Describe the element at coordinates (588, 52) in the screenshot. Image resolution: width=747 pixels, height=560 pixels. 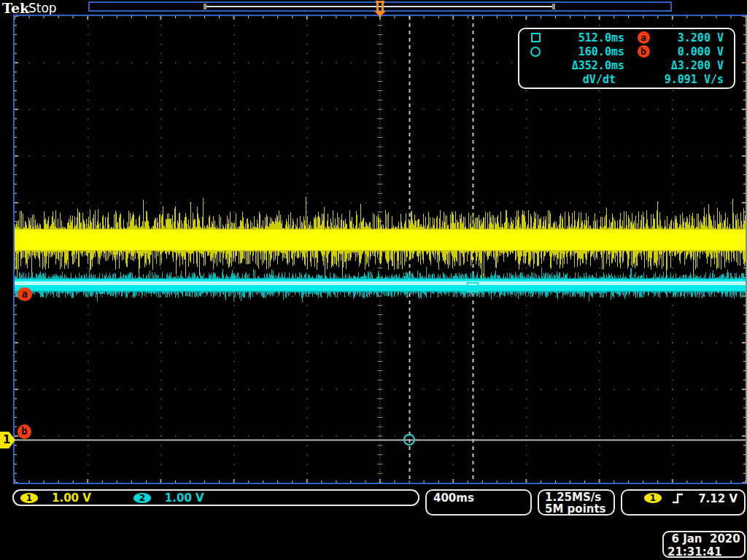
I see `cursor-circle-time: 160.0ms` at that location.